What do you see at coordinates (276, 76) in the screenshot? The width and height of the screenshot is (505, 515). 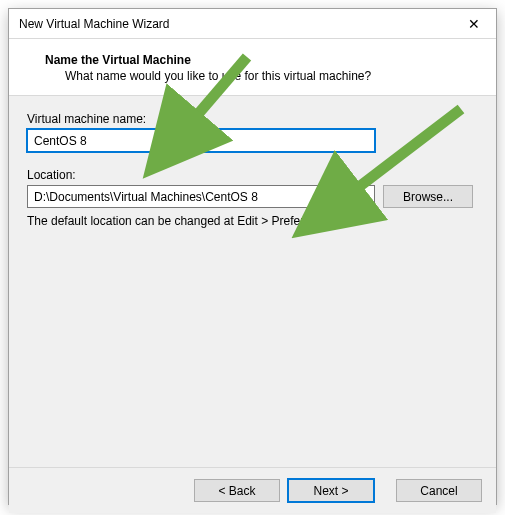 I see `page-subtitle: What name would you like to use for this…` at bounding box center [276, 76].